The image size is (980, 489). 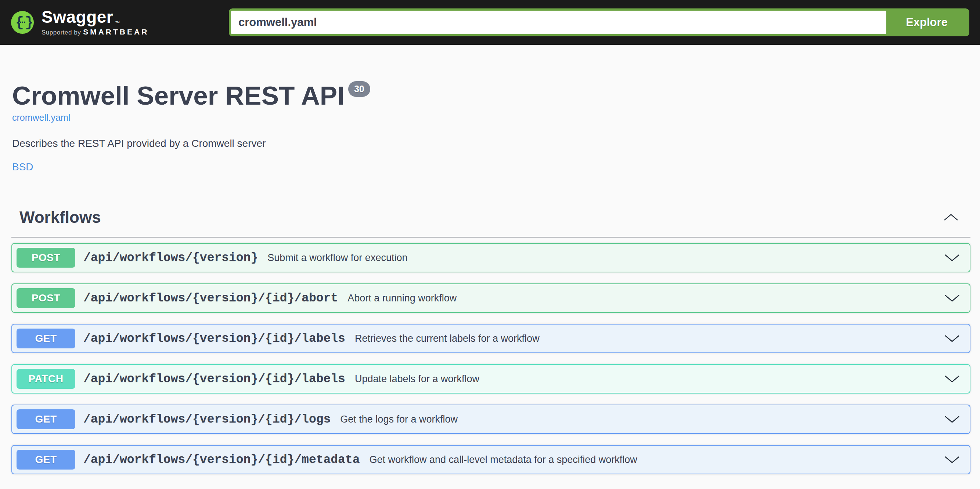 I want to click on endpoint-summary: Submit a workflow for execution, so click(x=337, y=258).